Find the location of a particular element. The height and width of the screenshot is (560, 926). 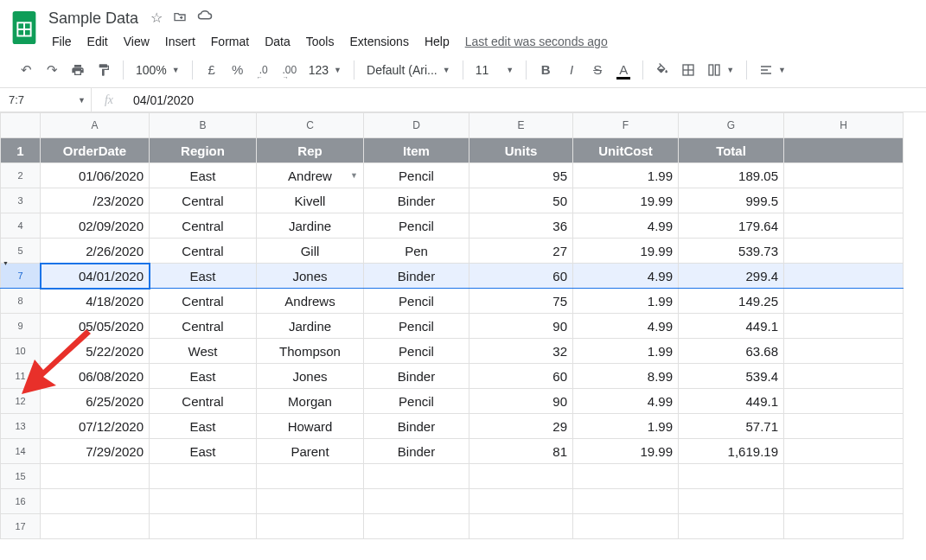

column-header-F: F is located at coordinates (626, 126).